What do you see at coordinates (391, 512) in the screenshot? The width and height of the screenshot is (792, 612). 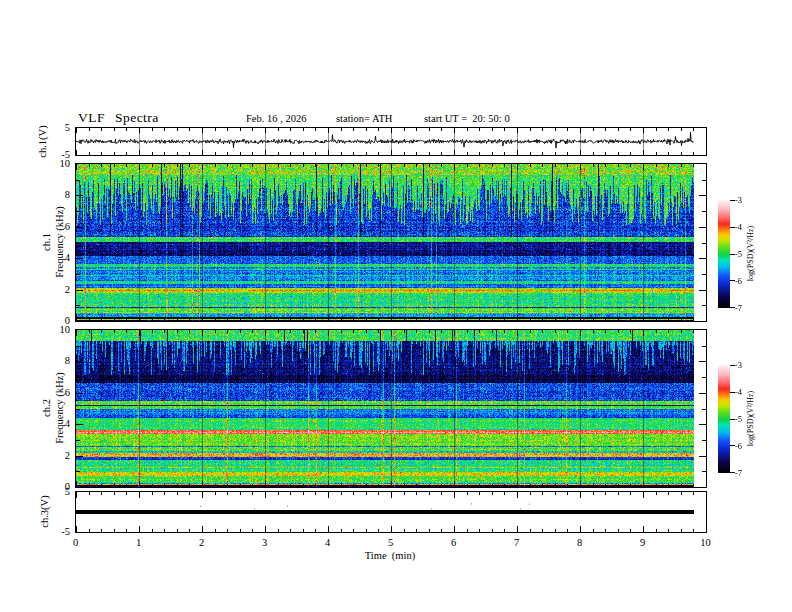 I see `ch3-waveform-panel` at bounding box center [391, 512].